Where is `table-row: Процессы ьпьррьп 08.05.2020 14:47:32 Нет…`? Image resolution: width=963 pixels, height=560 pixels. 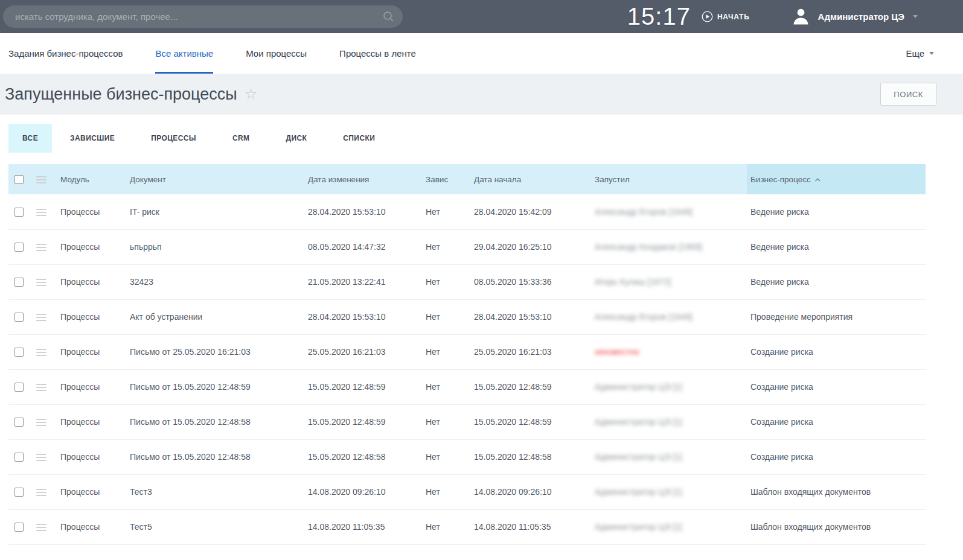 table-row: Процессы ьпьррьп 08.05.2020 14:47:32 Нет… is located at coordinates (467, 247).